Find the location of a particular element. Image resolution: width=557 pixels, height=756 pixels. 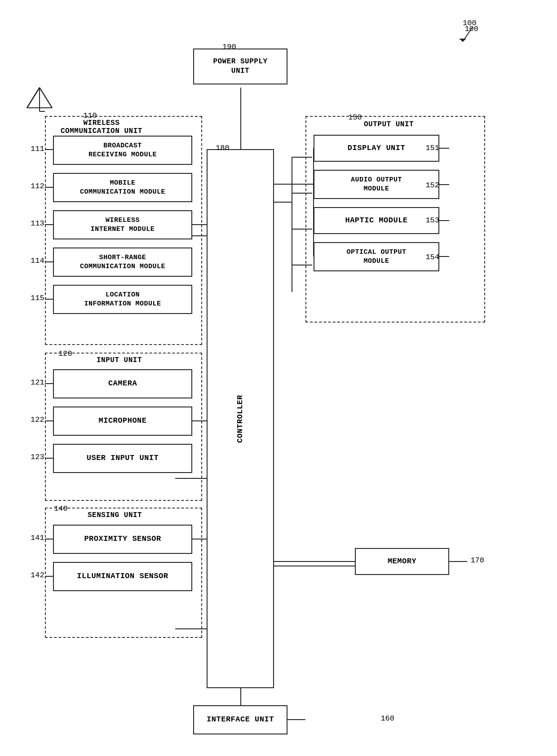

ref-113: 113 is located at coordinates (38, 224).